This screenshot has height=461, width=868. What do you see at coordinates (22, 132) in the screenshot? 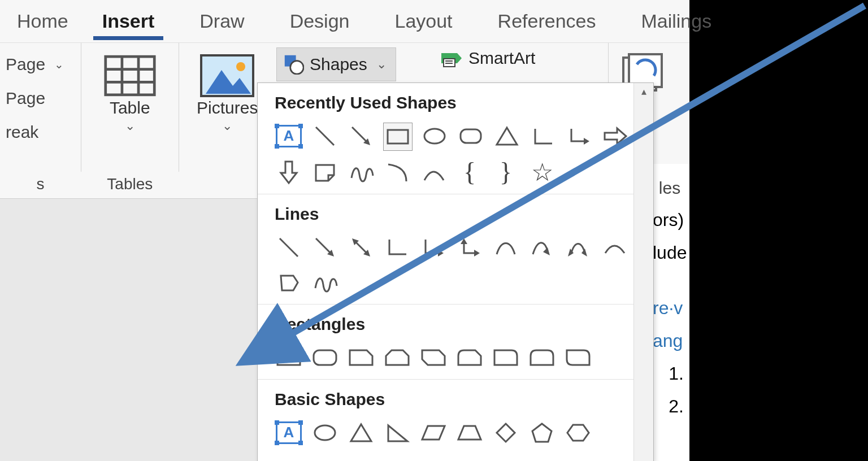
I see `page-break-label: reak` at bounding box center [22, 132].